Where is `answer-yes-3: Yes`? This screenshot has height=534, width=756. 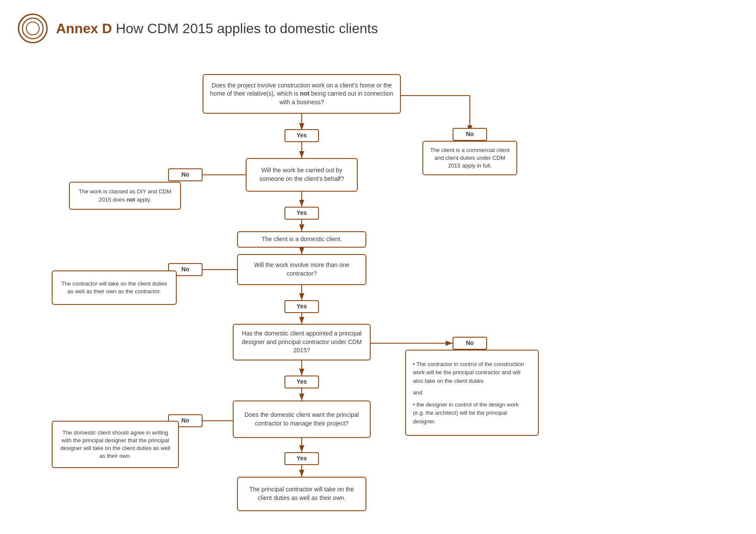
answer-yes-3: Yes is located at coordinates (302, 307).